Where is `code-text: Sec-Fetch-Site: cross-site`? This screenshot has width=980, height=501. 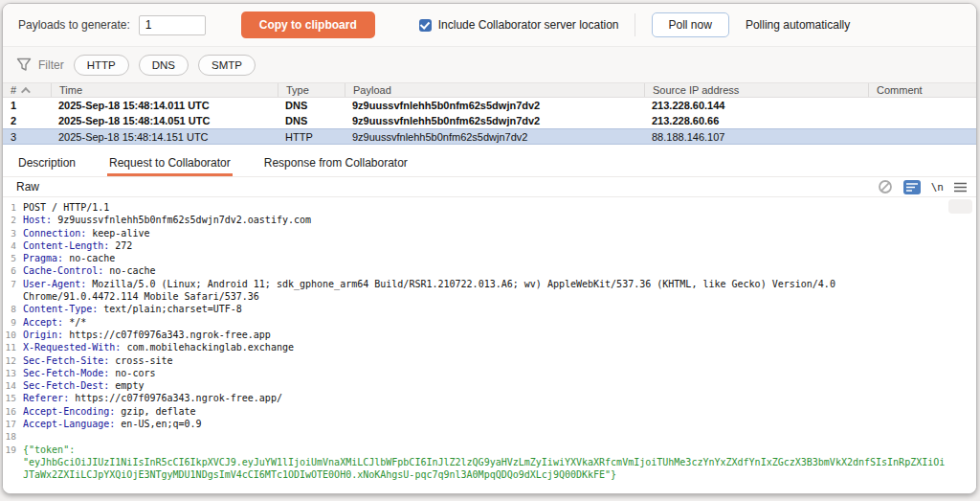 code-text: Sec-Fetch-Site: cross-site is located at coordinates (98, 360).